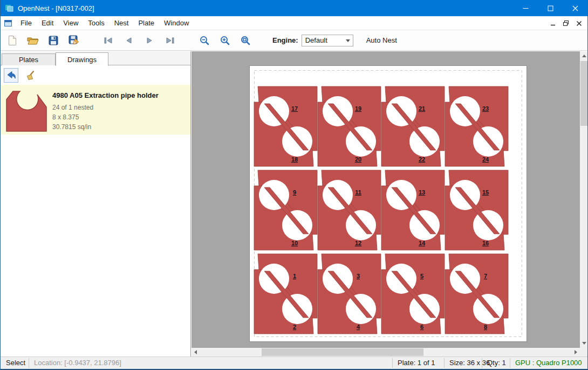 This screenshot has width=588, height=370. What do you see at coordinates (422, 276) in the screenshot?
I see `part-number: 5` at bounding box center [422, 276].